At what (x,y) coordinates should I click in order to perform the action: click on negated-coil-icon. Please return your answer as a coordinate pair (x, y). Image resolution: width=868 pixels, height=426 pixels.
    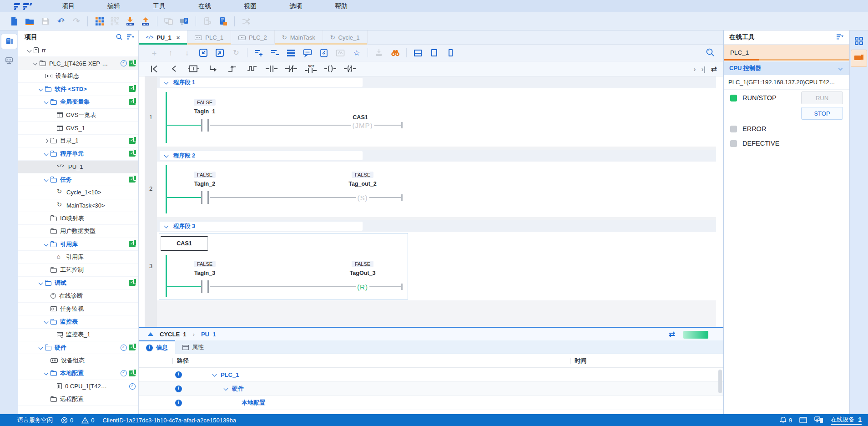
    Looking at the image, I should click on (349, 69).